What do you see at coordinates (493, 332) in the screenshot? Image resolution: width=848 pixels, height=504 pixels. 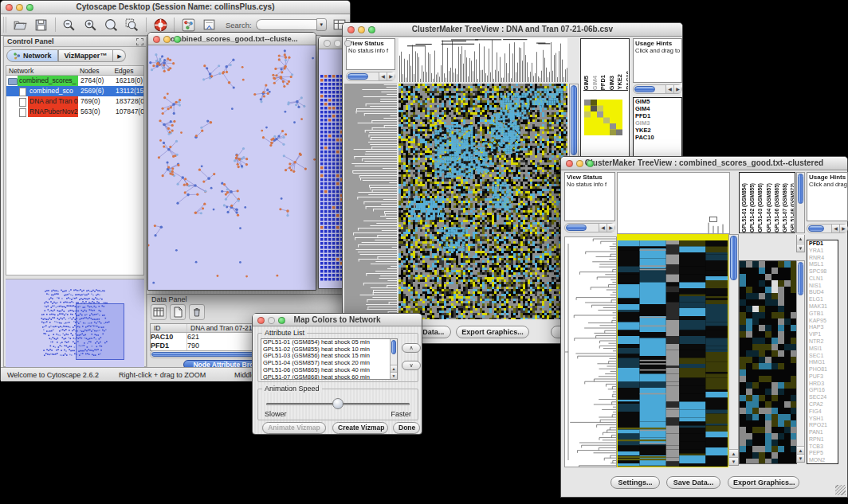 I see `treeview-button: Export Graphics...` at bounding box center [493, 332].